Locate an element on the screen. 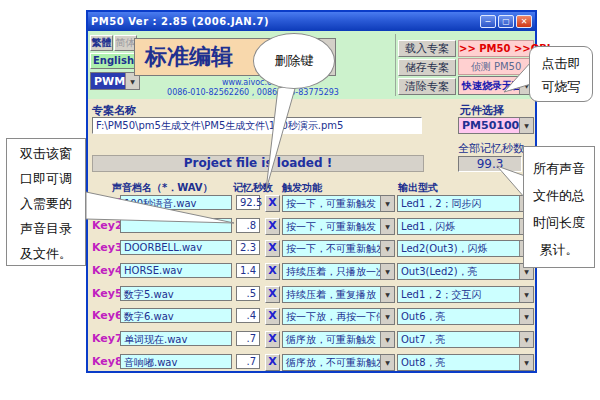 Image resolution: width=600 pixels, height=400 pixels. output-select: Out6，亮▼ is located at coordinates (466, 316).